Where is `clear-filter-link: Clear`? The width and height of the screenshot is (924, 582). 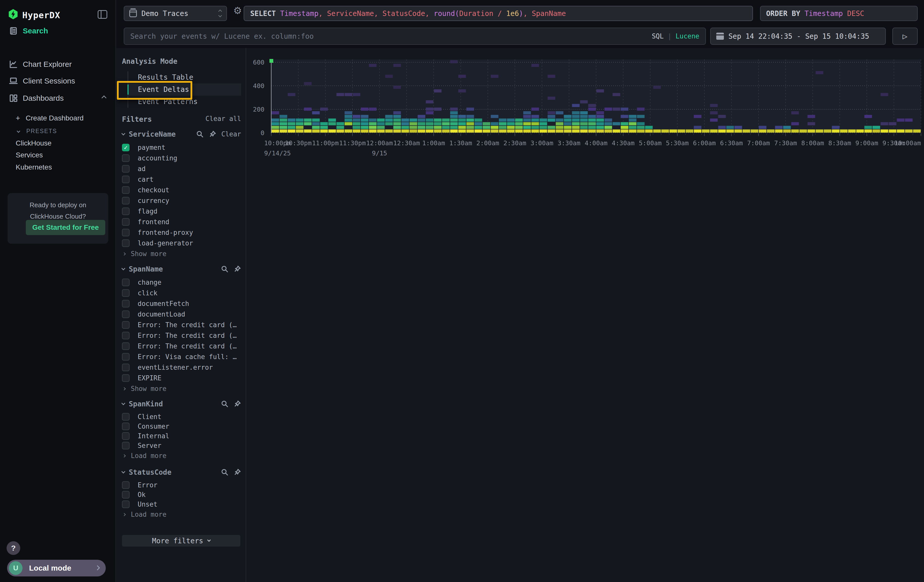
clear-filter-link: Clear is located at coordinates (231, 134).